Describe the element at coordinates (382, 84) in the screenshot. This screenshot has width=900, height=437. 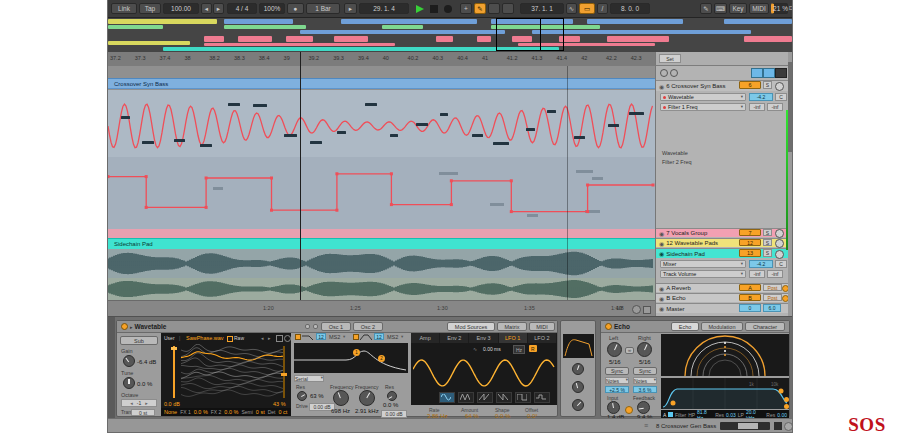
I see `clip-header-crossover-syn-bass: Crossover Syn Bass` at that location.